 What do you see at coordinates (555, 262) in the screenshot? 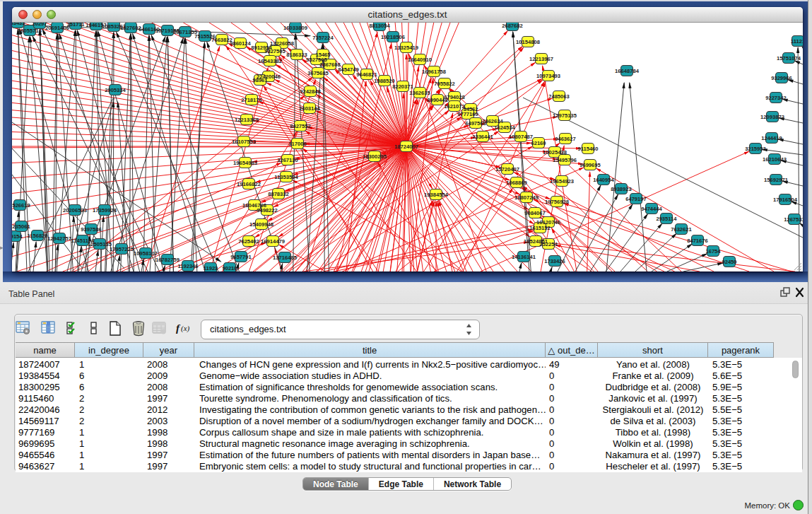
I see `svg-text: 1733426` at bounding box center [555, 262].